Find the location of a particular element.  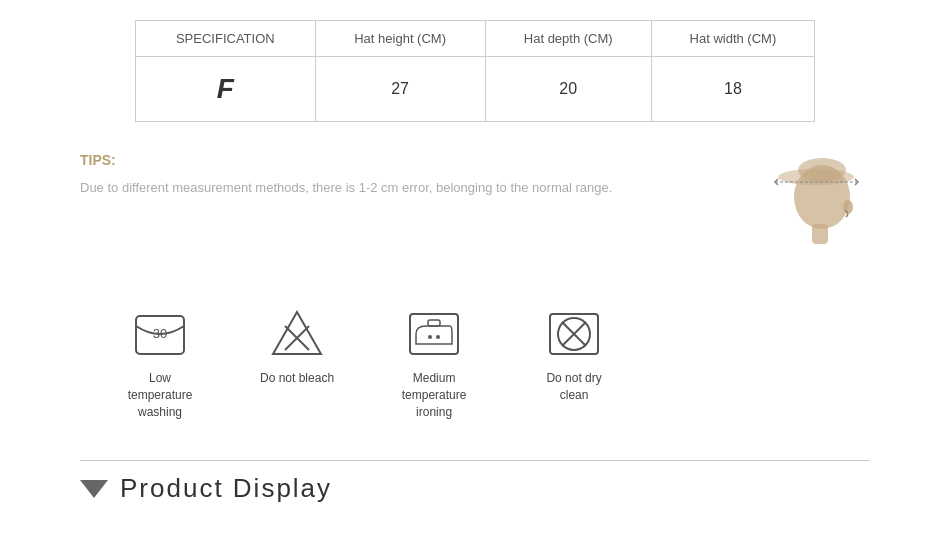

svg-text: 30 is located at coordinates (160, 334).